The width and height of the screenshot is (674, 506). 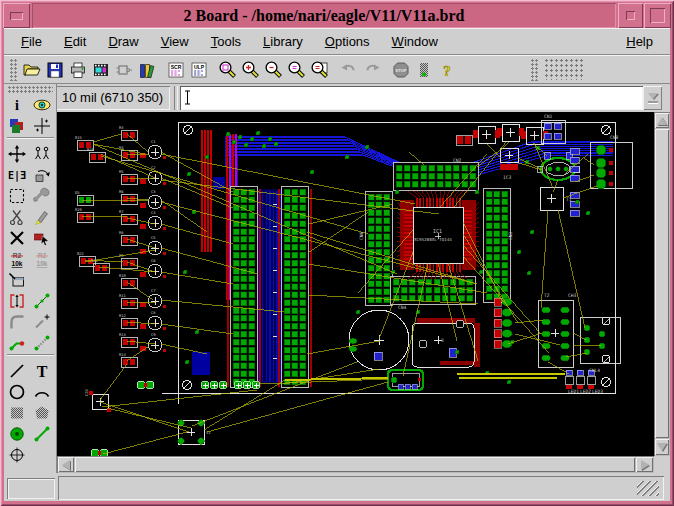 I want to click on maximize-button, so click(x=658, y=16).